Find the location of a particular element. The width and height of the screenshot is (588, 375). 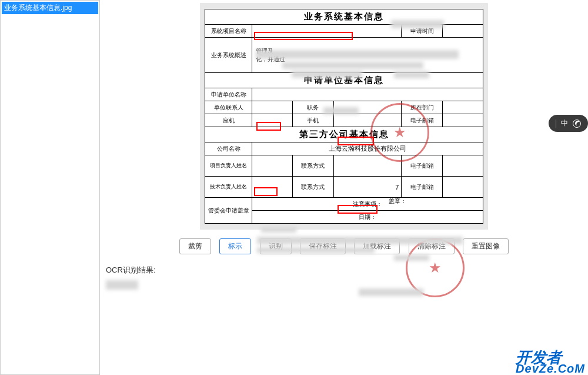

label-system-overview: 业务系统概述 is located at coordinates (229, 55).